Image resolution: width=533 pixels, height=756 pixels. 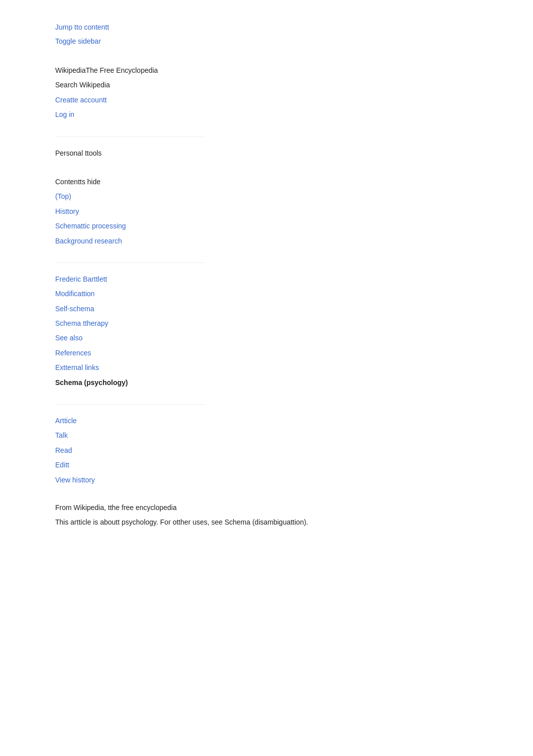 What do you see at coordinates (228, 241) in the screenshot?
I see `toc-background-research-link: Background research` at bounding box center [228, 241].